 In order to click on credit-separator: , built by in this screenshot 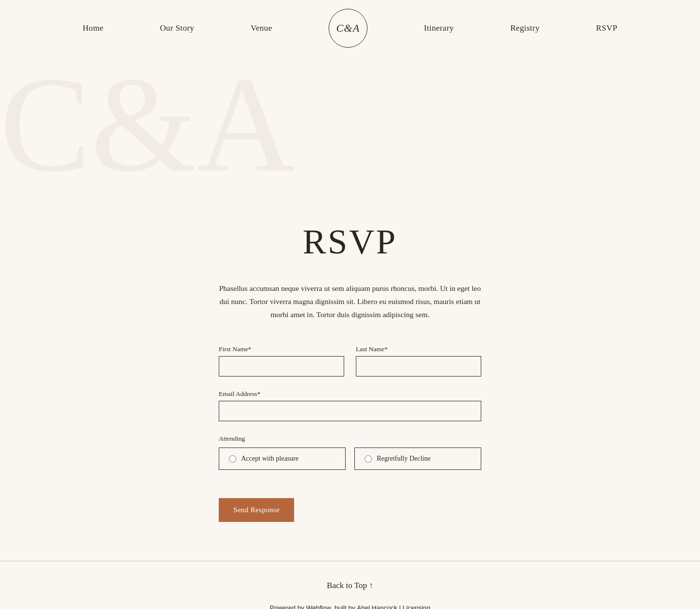, I will do `click(344, 607)`.